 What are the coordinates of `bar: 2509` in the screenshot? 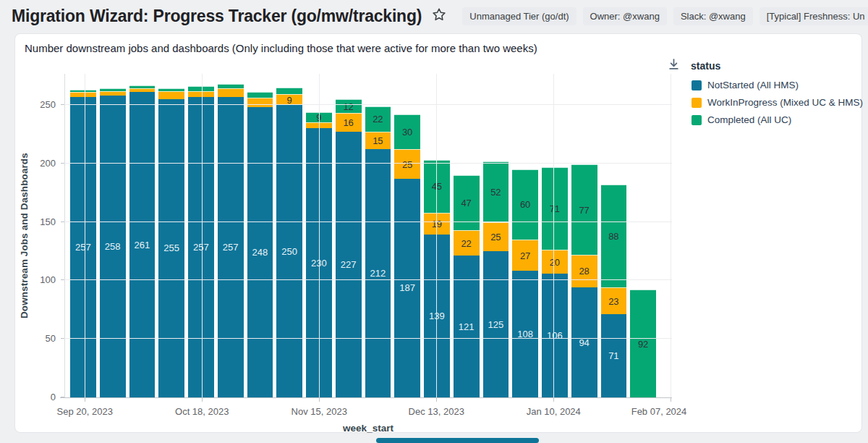 It's located at (289, 242).